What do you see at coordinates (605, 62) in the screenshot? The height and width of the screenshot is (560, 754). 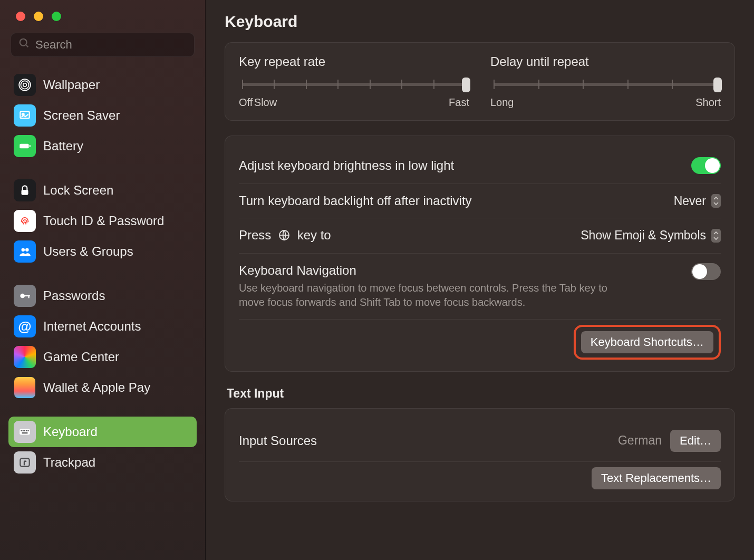 I see `delay-until-repeat-label: Delay until repeat` at bounding box center [605, 62].